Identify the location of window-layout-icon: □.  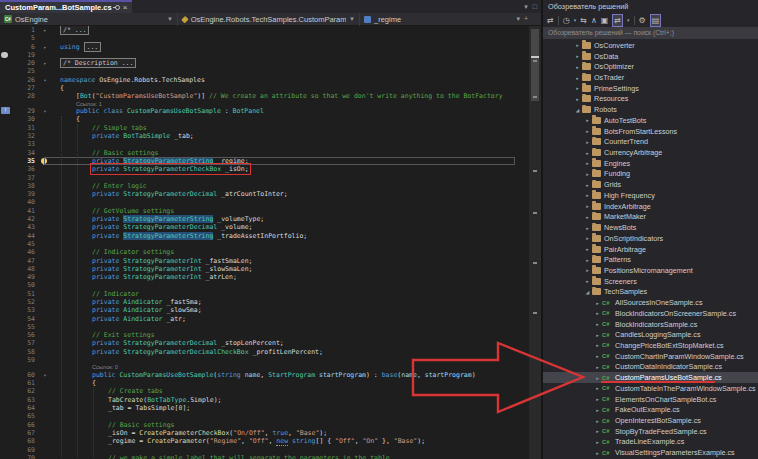
(535, 6).